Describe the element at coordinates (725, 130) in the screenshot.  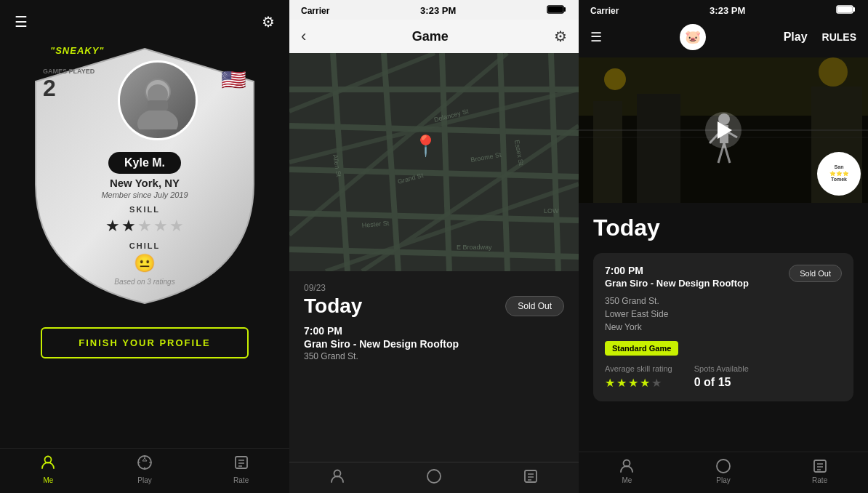
I see `play-triangle-icon` at that location.